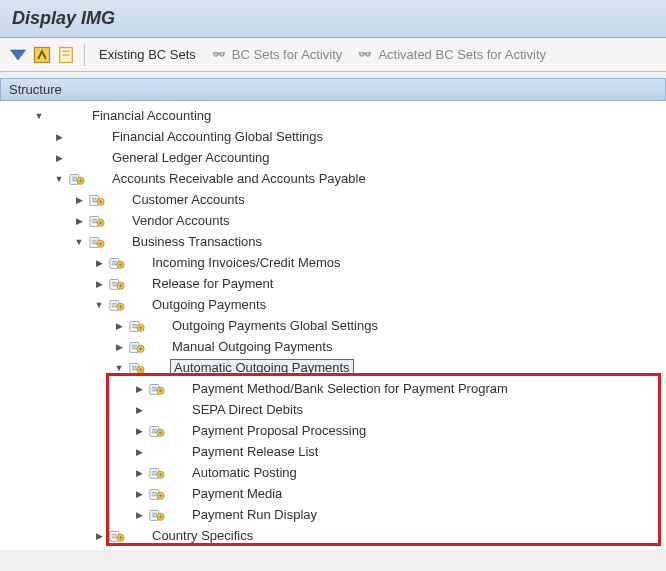  Describe the element at coordinates (252, 346) in the screenshot. I see `tree-node-label: Manual Outgoing Payments` at that location.